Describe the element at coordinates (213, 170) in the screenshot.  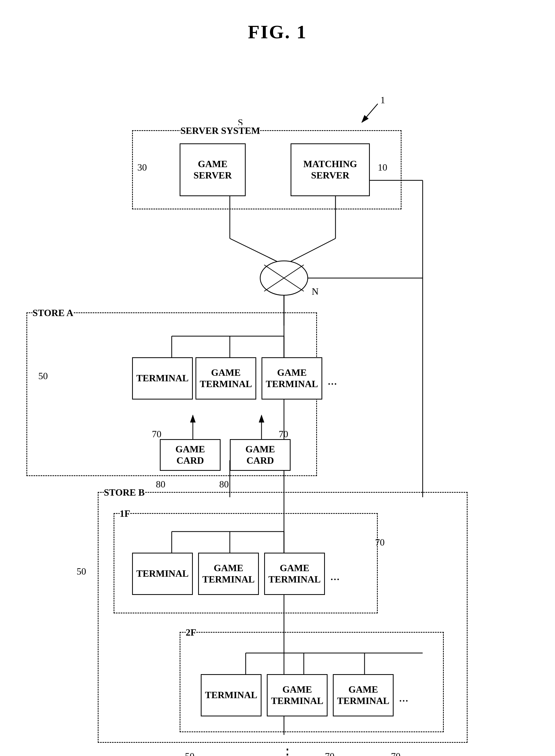
I see `game-server-box: GAME SERVER` at that location.